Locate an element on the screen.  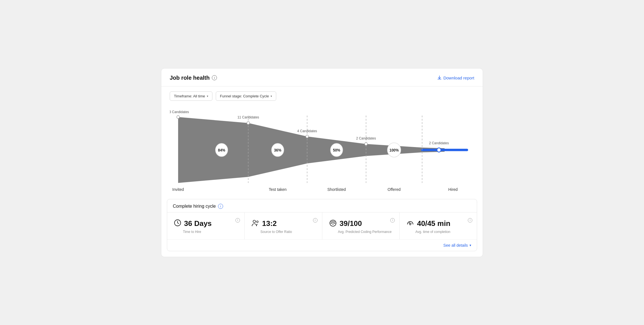
metric-main-2: 13:2 is located at coordinates (283, 224).